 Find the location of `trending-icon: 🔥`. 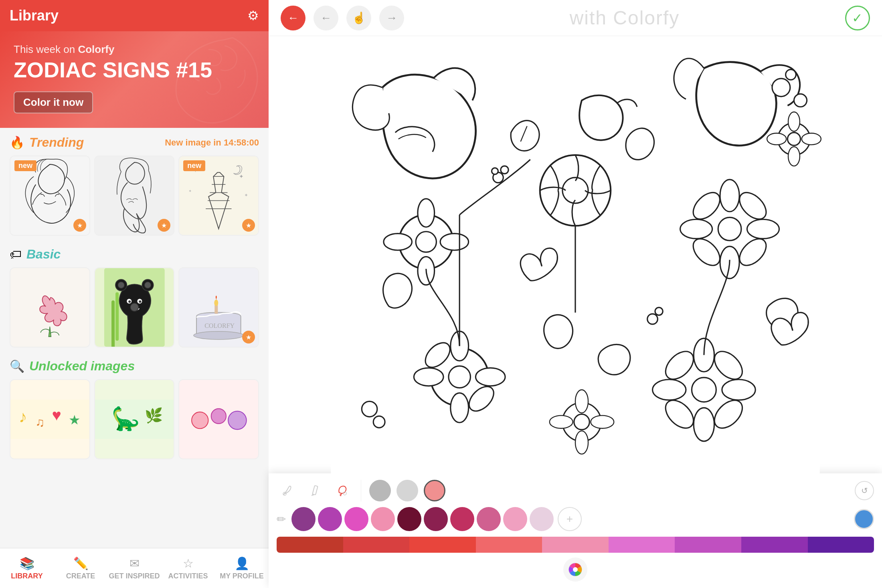

trending-icon: 🔥 is located at coordinates (17, 143).